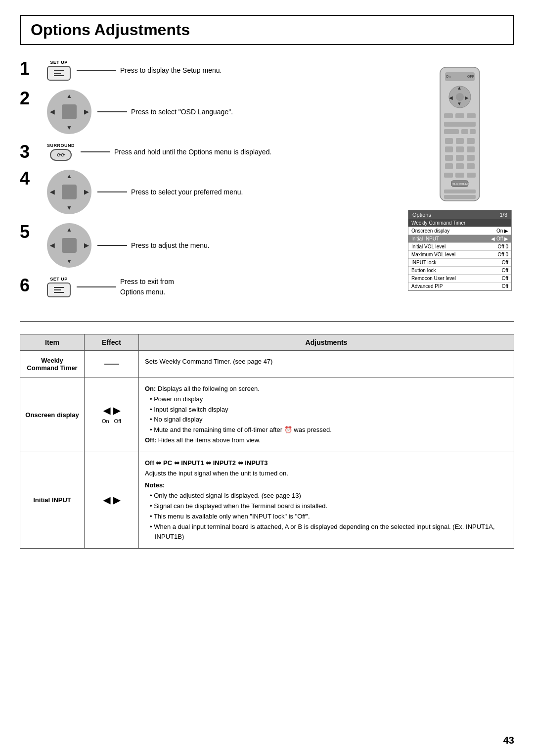 The width and height of the screenshot is (534, 756). I want to click on dpad-up-step4: ▲, so click(69, 176).